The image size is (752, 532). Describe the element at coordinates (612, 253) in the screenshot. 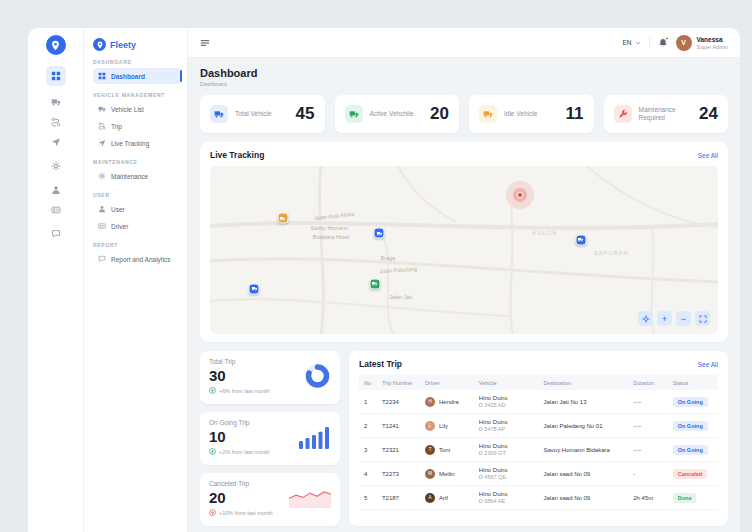

I see `map-street-label: SAPURAN` at that location.